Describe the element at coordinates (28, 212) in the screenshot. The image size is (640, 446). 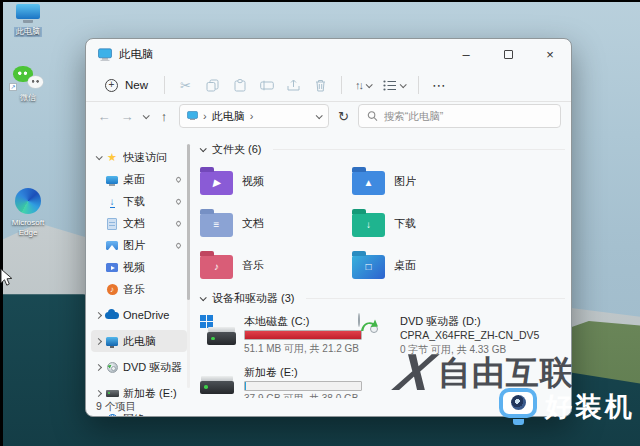
I see `desktop-icon-edge: Microsoft Edge` at that location.